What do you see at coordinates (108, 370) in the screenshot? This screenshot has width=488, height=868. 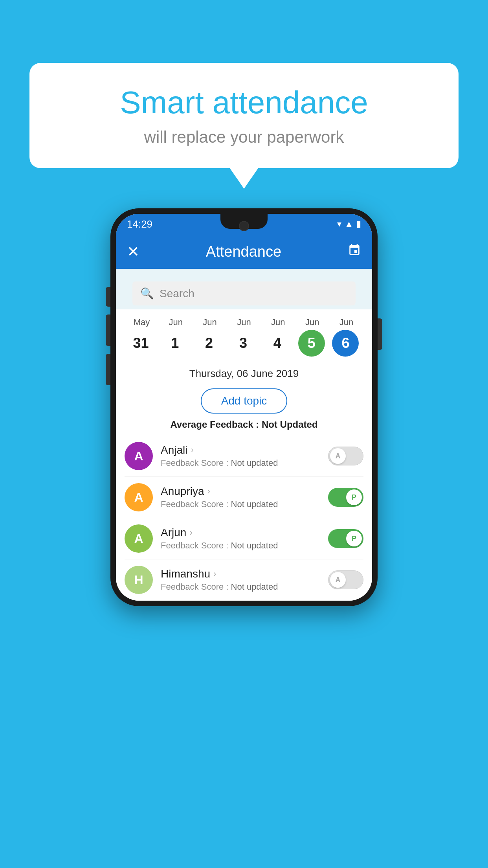 I see `silent-button` at bounding box center [108, 370].